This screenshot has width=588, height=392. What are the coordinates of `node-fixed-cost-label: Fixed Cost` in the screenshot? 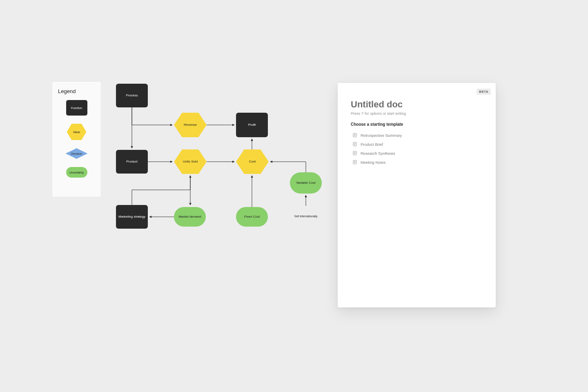 It's located at (252, 217).